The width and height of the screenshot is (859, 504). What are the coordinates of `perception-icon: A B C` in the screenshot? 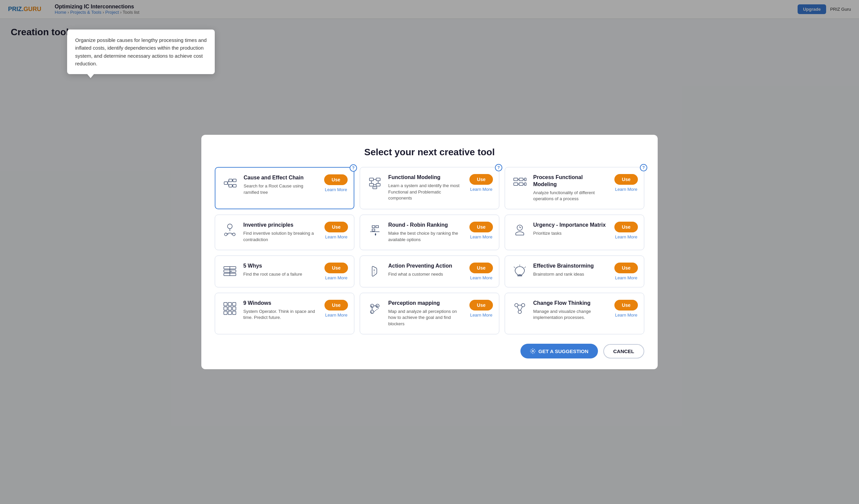 It's located at (375, 309).